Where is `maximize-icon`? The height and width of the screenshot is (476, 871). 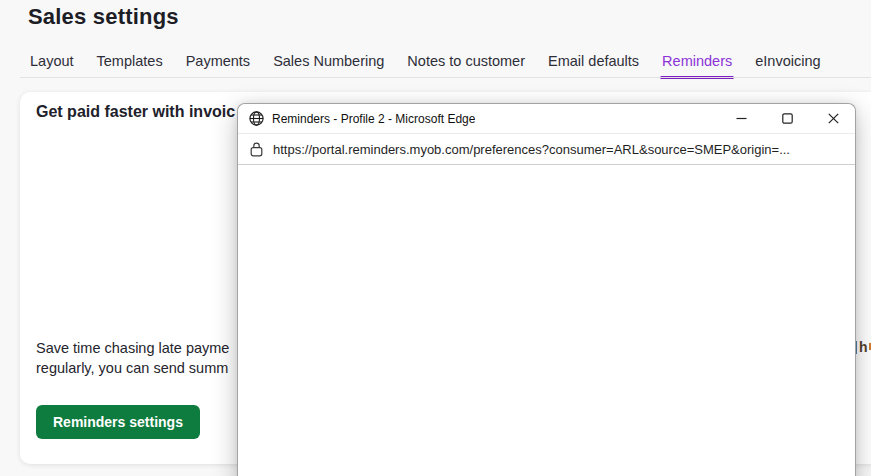 maximize-icon is located at coordinates (788, 118).